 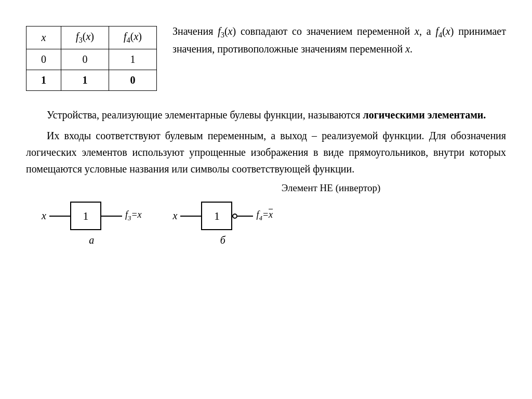 I want to click on diagram-b: x 1 f4=x б, so click(x=223, y=224).